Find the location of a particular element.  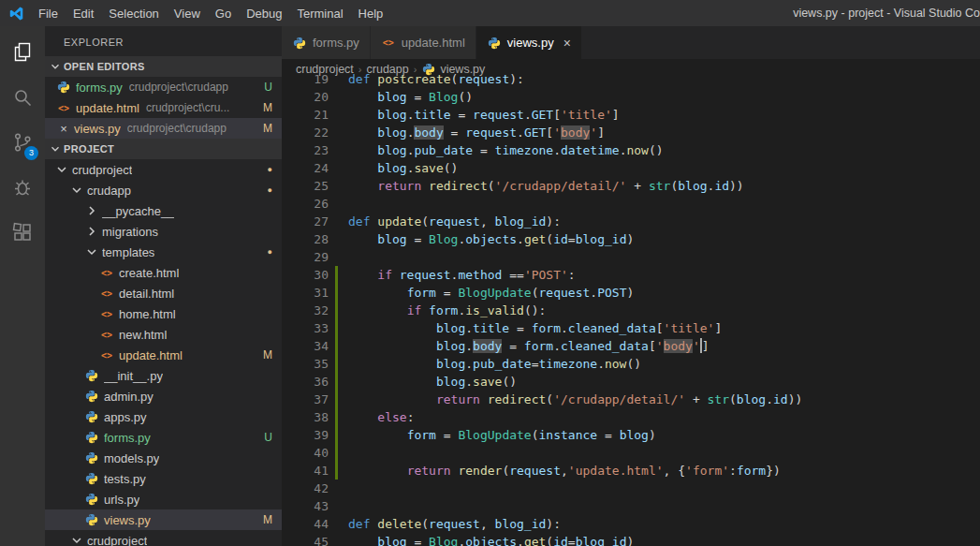

line-number: 43 is located at coordinates (305, 506).